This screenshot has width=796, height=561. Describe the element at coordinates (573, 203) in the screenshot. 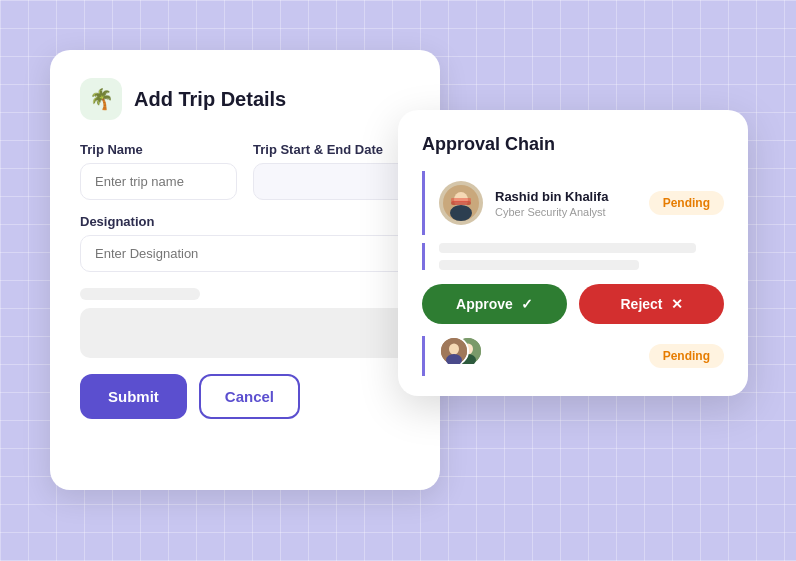

I see `approval-item-1: Rashid bin Khalifa Cyber Security Analys…` at that location.